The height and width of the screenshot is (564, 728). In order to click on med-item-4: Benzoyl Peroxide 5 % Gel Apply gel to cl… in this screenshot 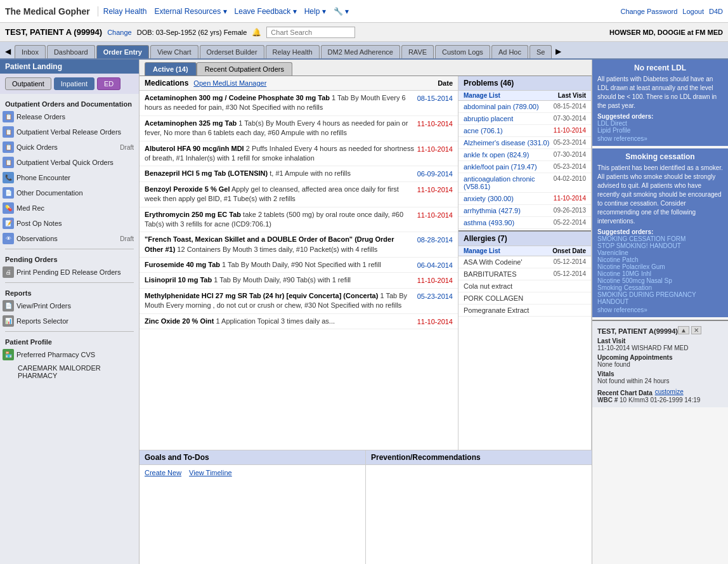, I will do `click(299, 195)`.